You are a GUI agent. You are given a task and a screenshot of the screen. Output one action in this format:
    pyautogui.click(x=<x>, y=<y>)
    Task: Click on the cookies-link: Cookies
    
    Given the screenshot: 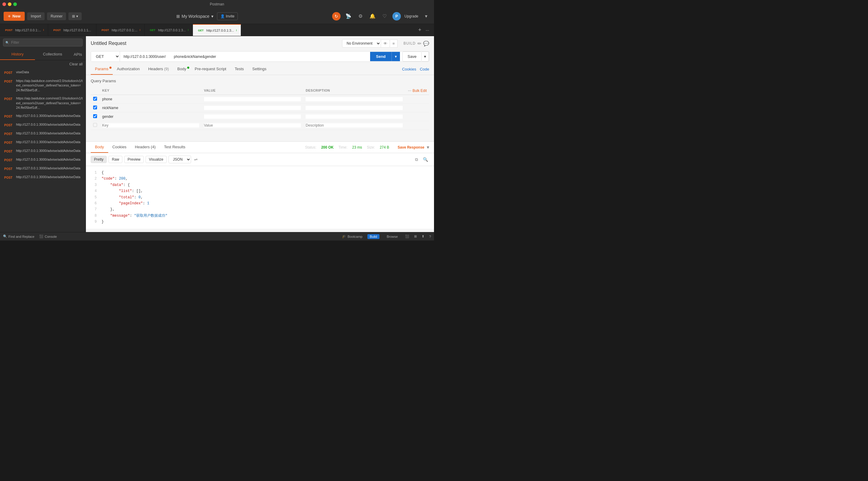 What is the action you would take?
    pyautogui.click(x=409, y=69)
    